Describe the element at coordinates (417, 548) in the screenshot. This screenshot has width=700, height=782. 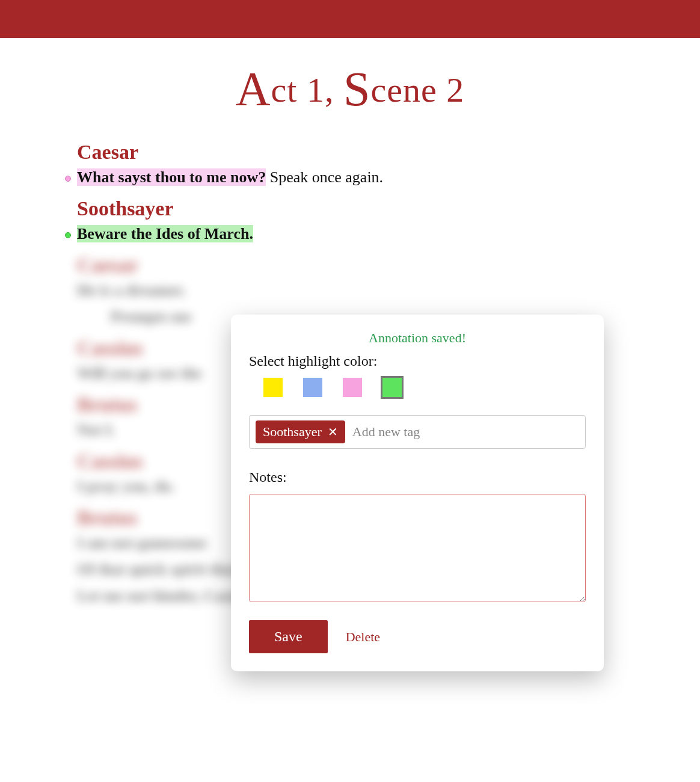
I see `notes-textarea` at that location.